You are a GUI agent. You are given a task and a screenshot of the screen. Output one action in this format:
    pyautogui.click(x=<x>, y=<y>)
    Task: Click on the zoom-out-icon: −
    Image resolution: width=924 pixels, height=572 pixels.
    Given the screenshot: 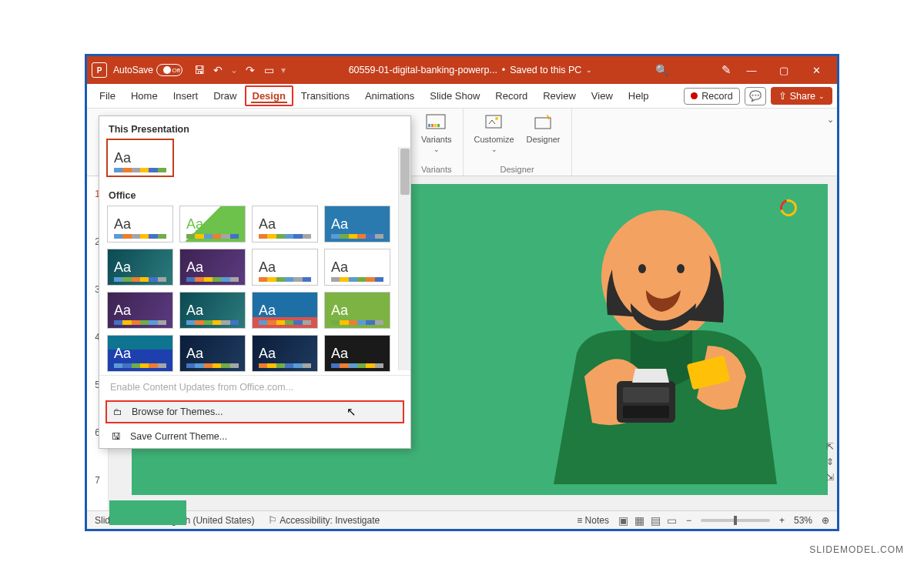 What is the action you would take?
    pyautogui.click(x=688, y=520)
    